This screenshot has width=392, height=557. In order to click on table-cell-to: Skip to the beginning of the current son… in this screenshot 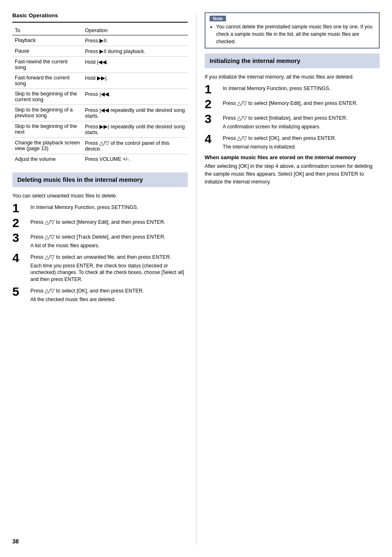, I will do `click(48, 97)`.